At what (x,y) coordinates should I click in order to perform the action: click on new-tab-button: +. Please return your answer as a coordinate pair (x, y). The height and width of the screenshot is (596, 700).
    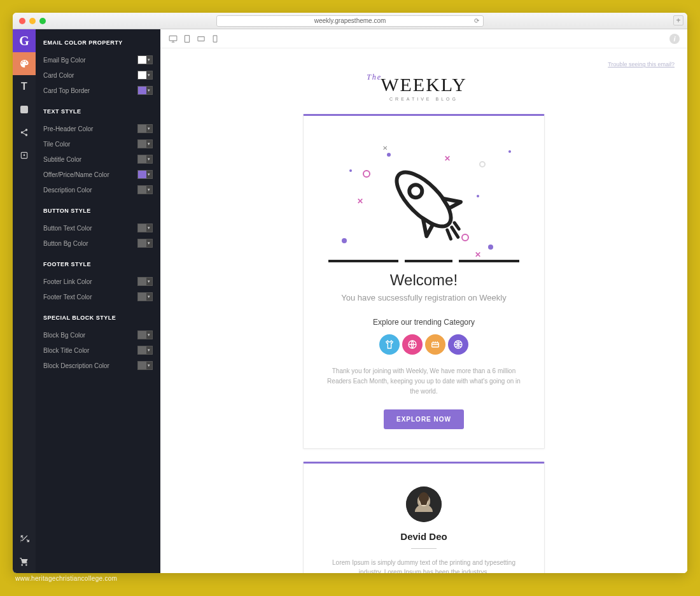
    Looking at the image, I should click on (678, 20).